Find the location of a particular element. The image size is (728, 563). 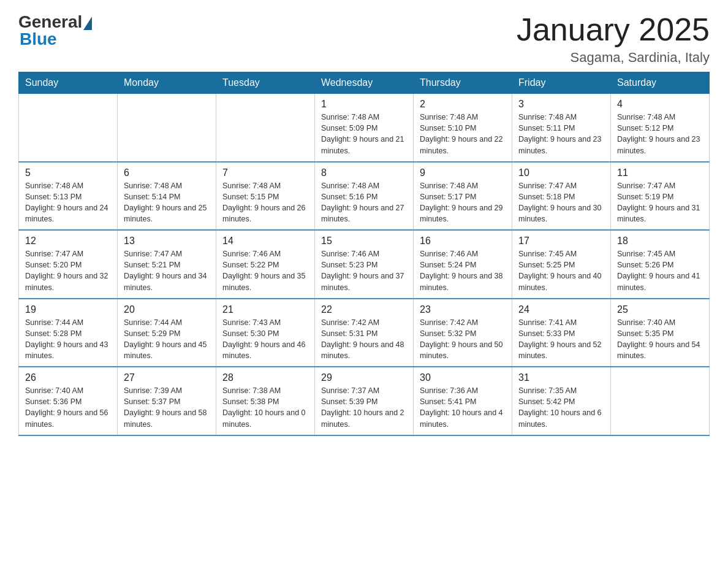

table-row: 18Sunrise: 7:45 AM Sunset: 5:26 PM Dayli… is located at coordinates (661, 264).